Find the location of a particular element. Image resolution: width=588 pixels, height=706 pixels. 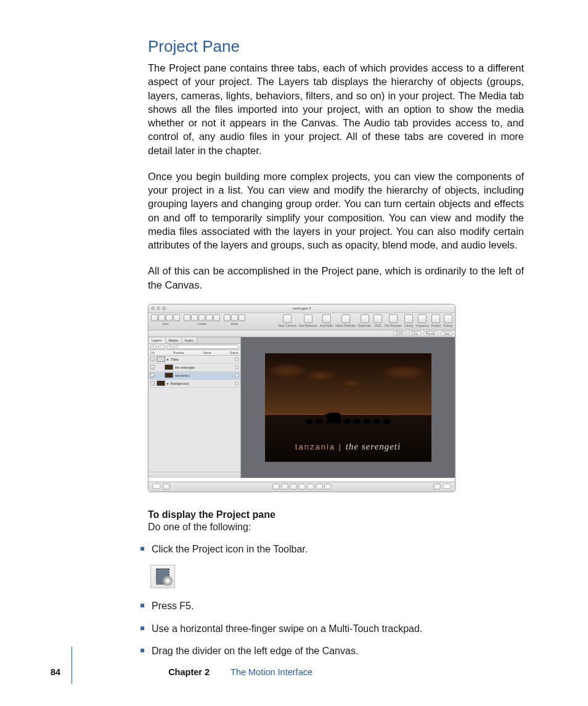

instruction-subtext: Do one of the following: is located at coordinates (336, 527).